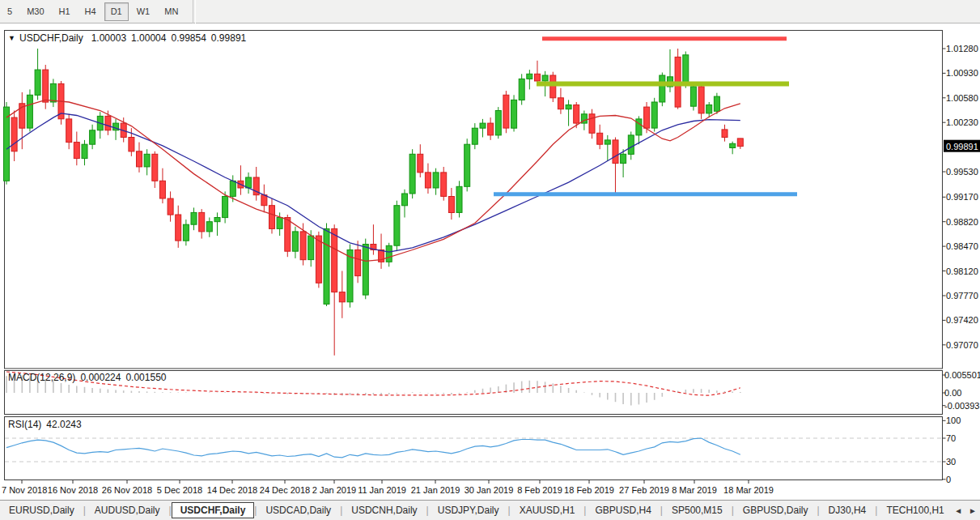 Image resolution: width=980 pixels, height=520 pixels. I want to click on rsi-axis-label: 100, so click(953, 420).